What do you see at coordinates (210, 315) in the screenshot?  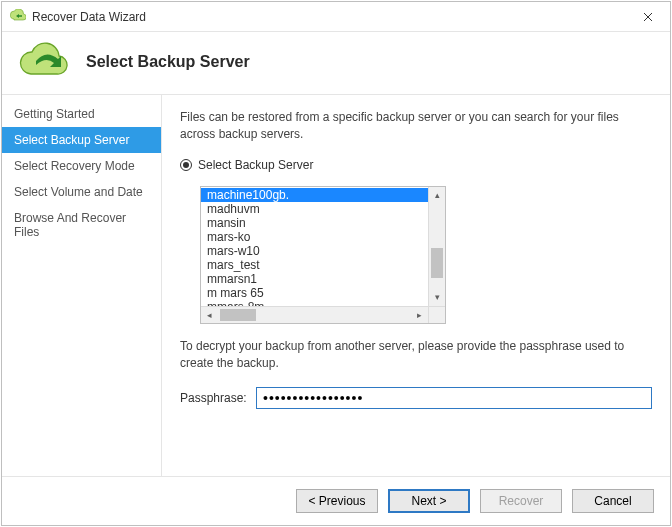 I see `scroll-left-icon: ◂` at bounding box center [210, 315].